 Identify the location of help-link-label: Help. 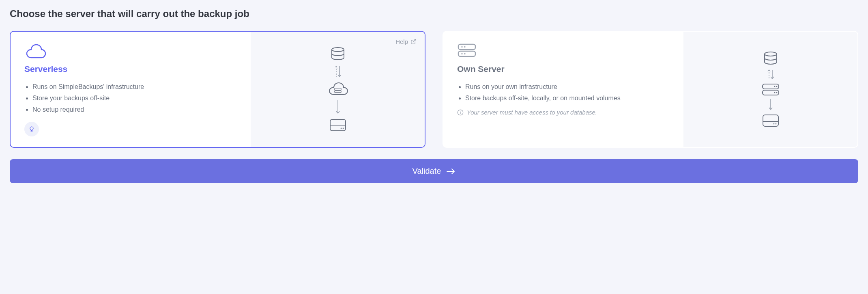
(402, 41).